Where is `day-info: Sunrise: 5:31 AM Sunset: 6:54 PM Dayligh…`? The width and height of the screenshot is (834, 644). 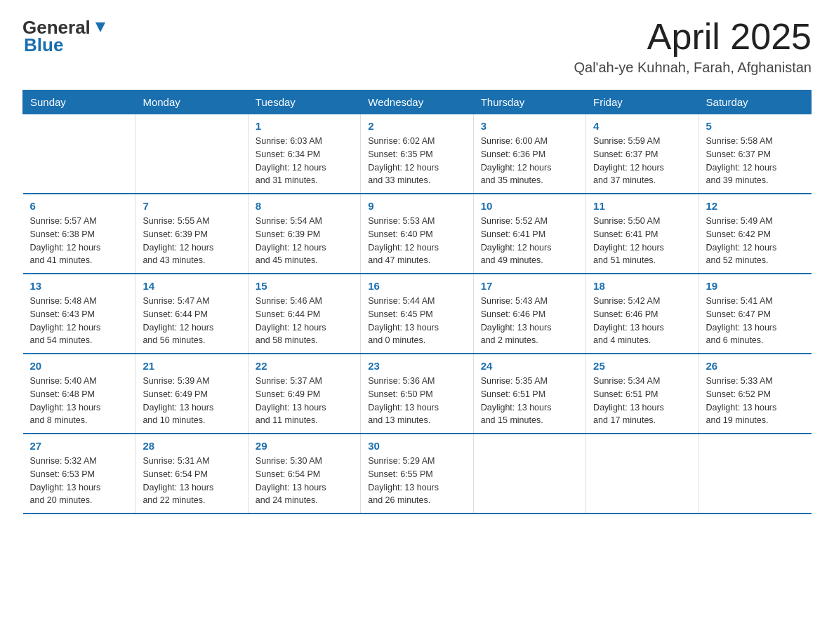 day-info: Sunrise: 5:31 AM Sunset: 6:54 PM Dayligh… is located at coordinates (191, 481).